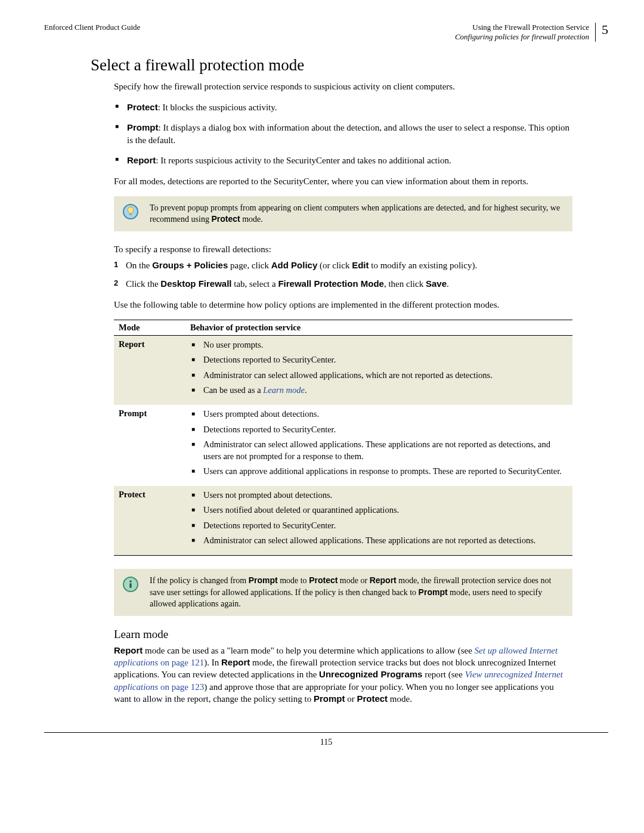  Describe the element at coordinates (343, 675) in the screenshot. I see `learn-mode-paragraph: Report mode can be used as a "learn mode…` at that location.